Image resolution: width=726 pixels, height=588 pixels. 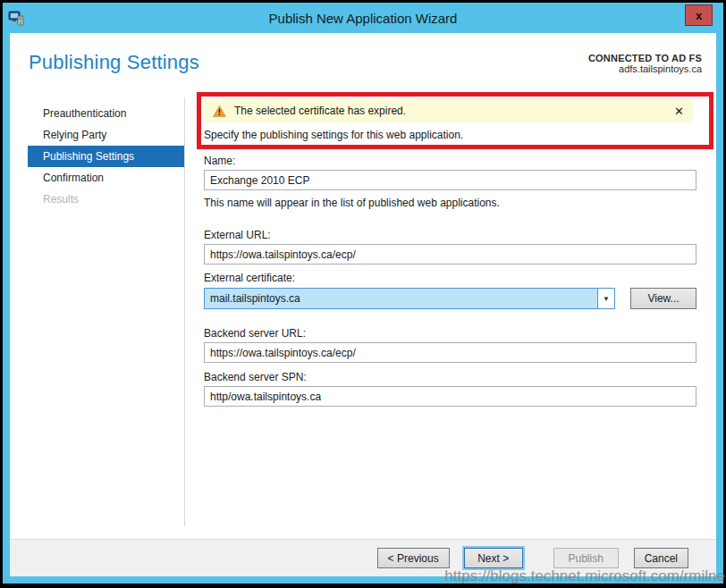 What do you see at coordinates (451, 377) in the screenshot?
I see `backend-server-spn-label: Backend server SPN:` at bounding box center [451, 377].